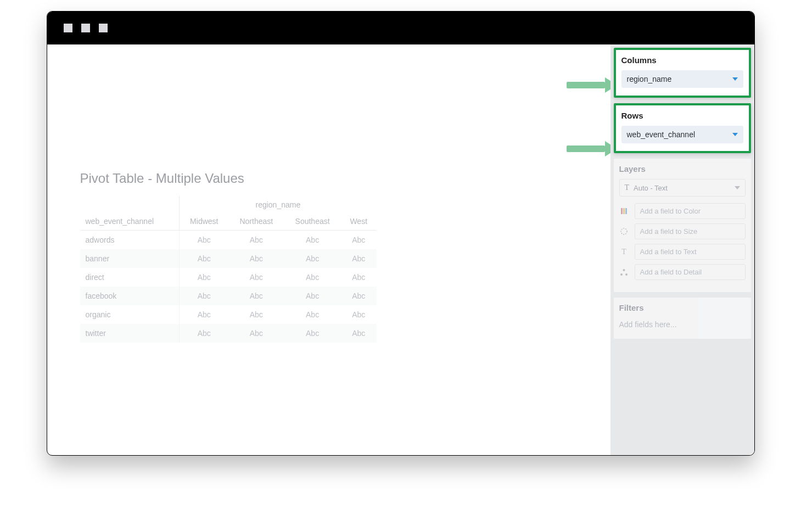  I want to click on annotation-arrow-rows, so click(592, 149).